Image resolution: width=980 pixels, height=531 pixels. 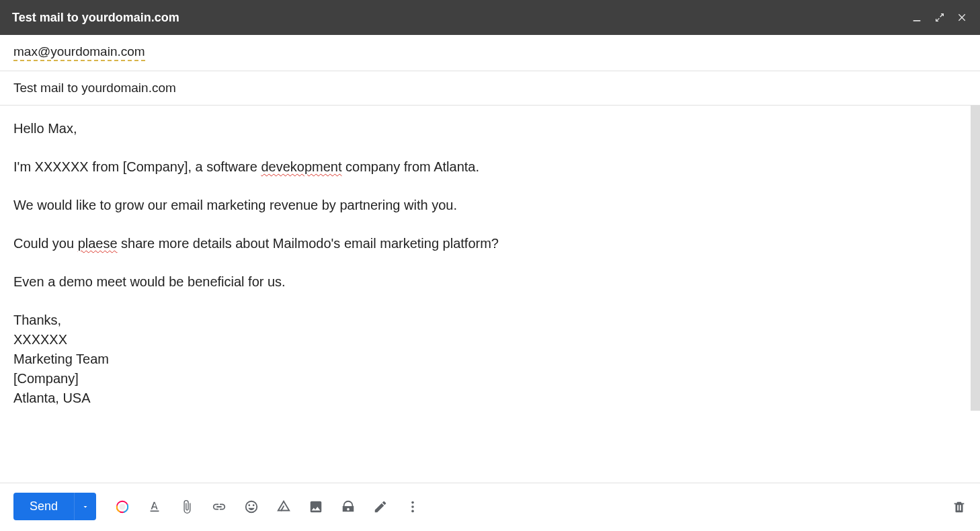 What do you see at coordinates (490, 129) in the screenshot?
I see `body-greeting: Hello Max,` at bounding box center [490, 129].